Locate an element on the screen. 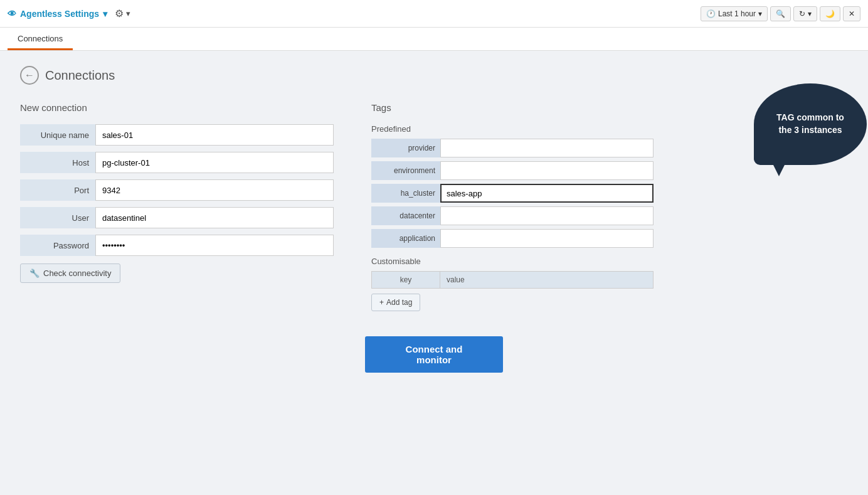 The width and height of the screenshot is (868, 495). page-title: Connections is located at coordinates (80, 75).